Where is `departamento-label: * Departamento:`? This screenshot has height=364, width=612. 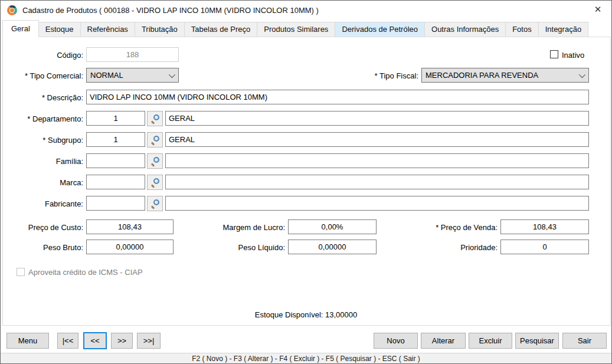 departamento-label: * Departamento: is located at coordinates (42, 119).